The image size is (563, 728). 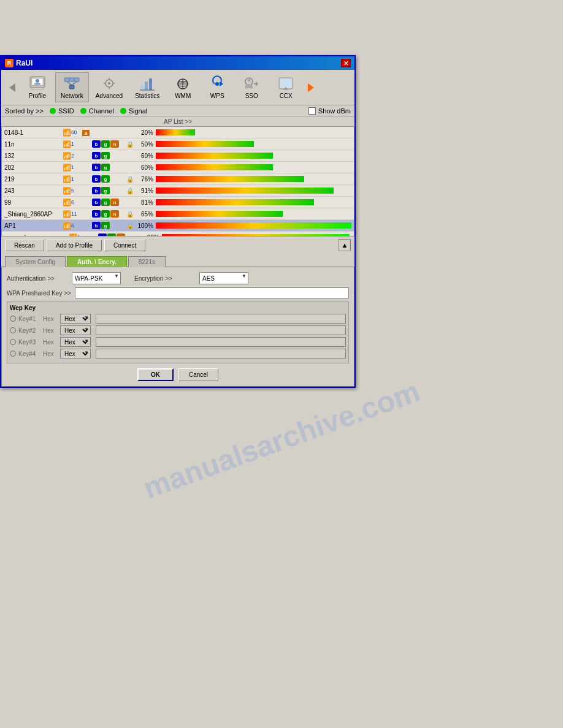 I want to click on rescan-button: Rescan, so click(x=25, y=245).